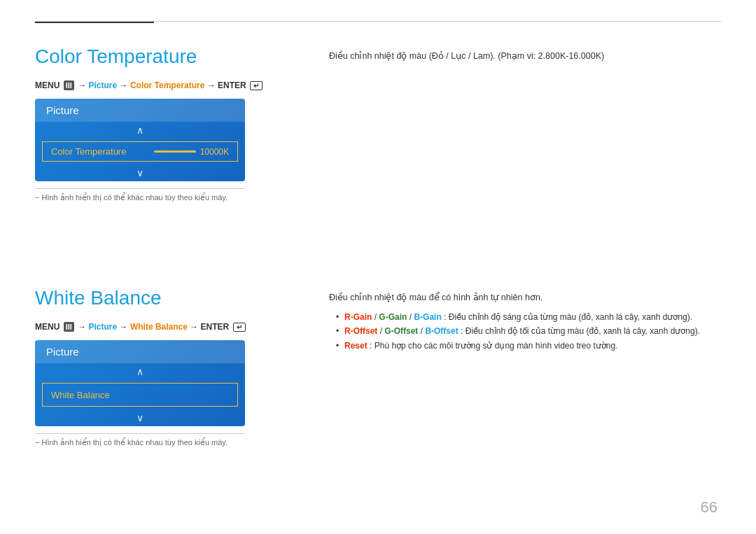 This screenshot has width=756, height=534. Describe the element at coordinates (528, 331) in the screenshot. I see `wb-bullet-2: R-Offset / G-Offset / B-Offset : Điều ch…` at that location.